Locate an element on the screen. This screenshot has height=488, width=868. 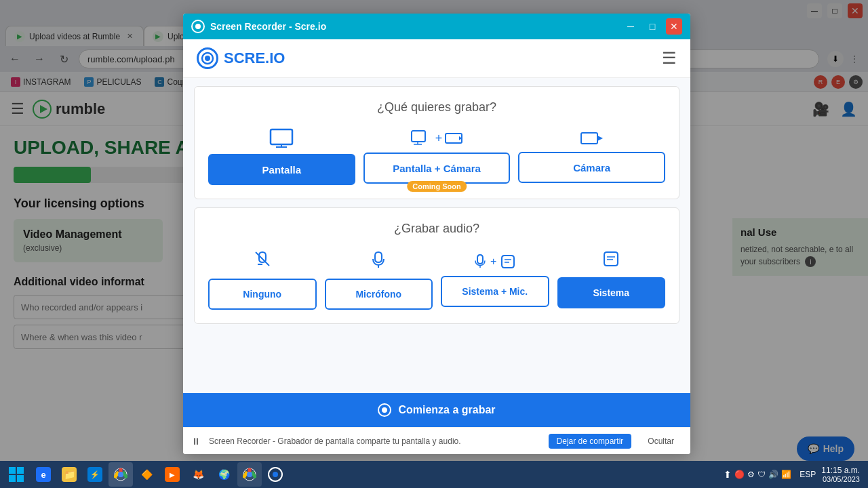
coming-soon-badge: Coming Soon is located at coordinates (437, 186).